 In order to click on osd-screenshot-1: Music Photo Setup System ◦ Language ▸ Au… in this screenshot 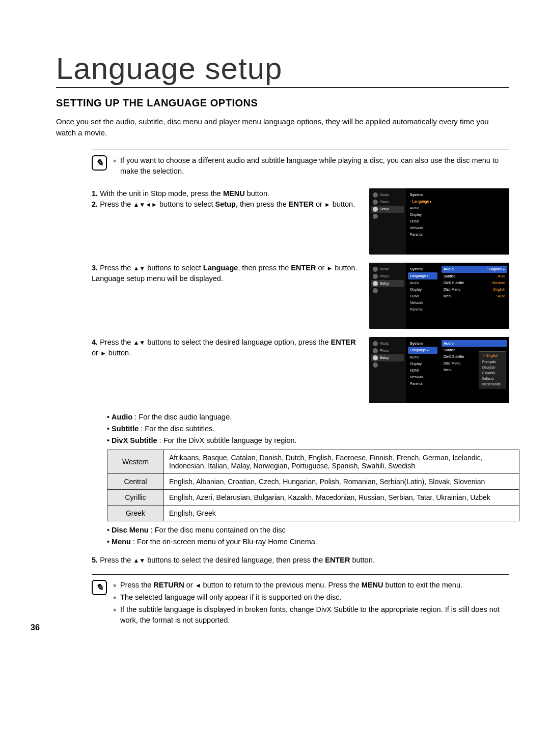, I will do `click(439, 221)`.